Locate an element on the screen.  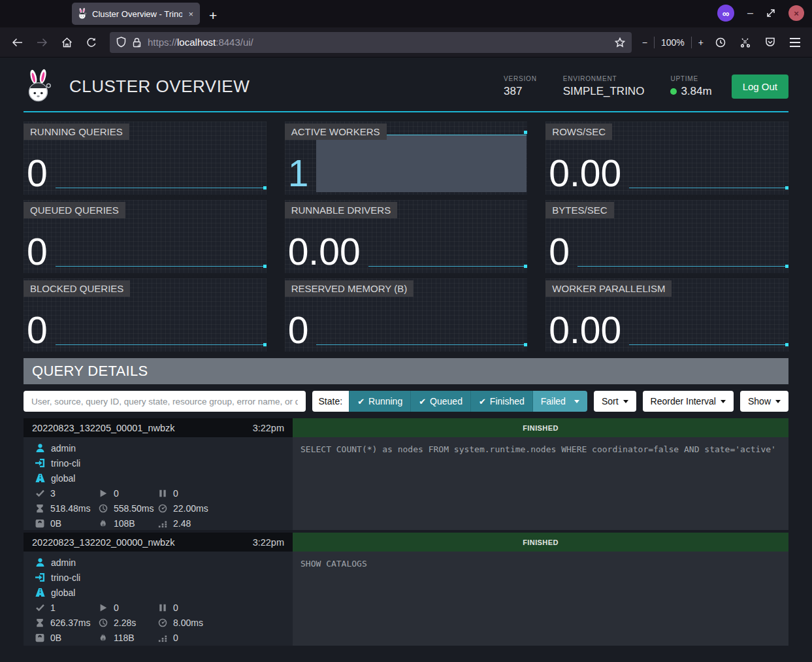
forward-button is located at coordinates (42, 42).